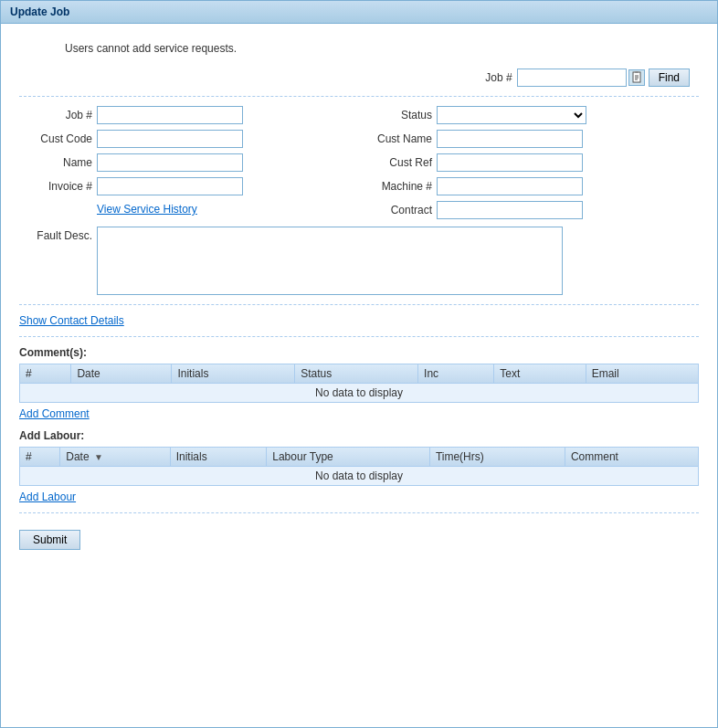  What do you see at coordinates (499, 78) in the screenshot?
I see `job-search-label: Job #` at bounding box center [499, 78].